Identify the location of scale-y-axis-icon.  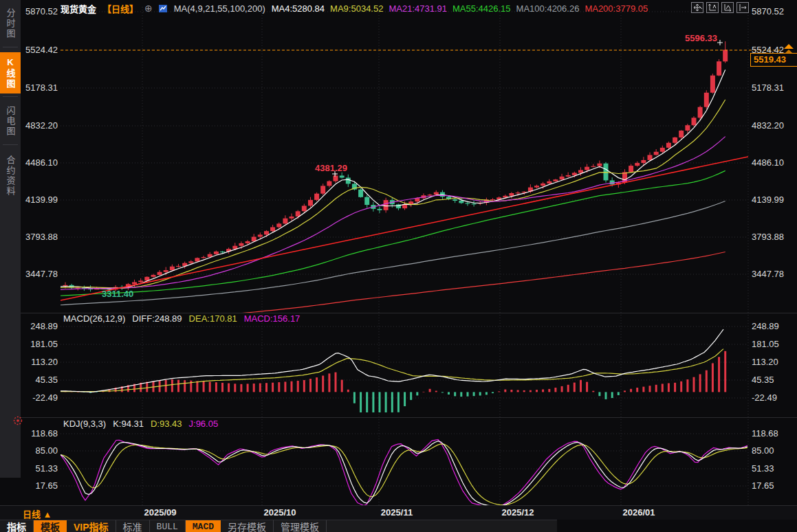
(712, 8).